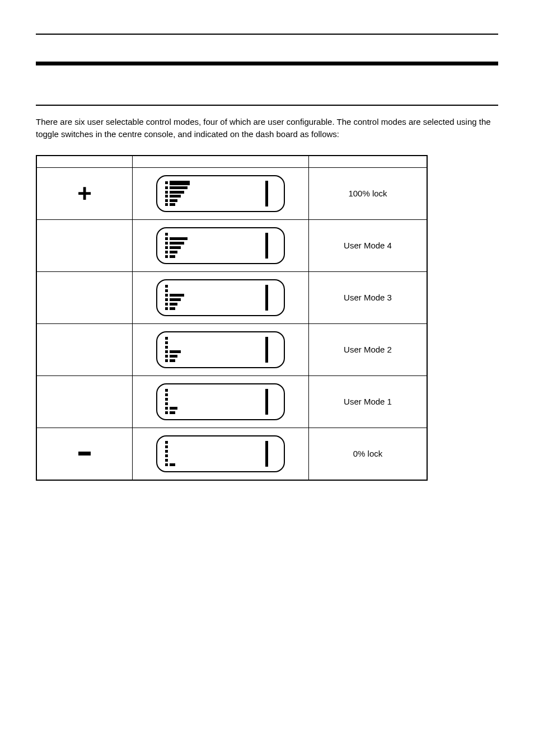 The width and height of the screenshot is (534, 756). What do you see at coordinates (85, 194) in the screenshot?
I see `plus-icon: +` at bounding box center [85, 194].